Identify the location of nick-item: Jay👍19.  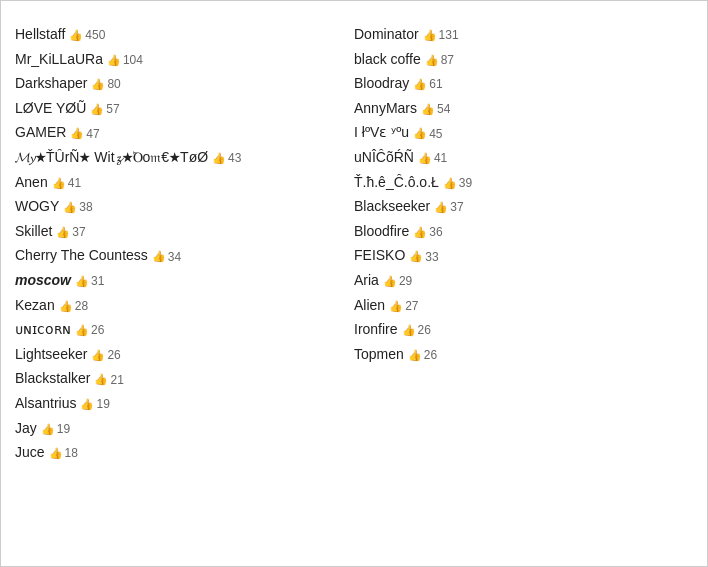
(184, 429).